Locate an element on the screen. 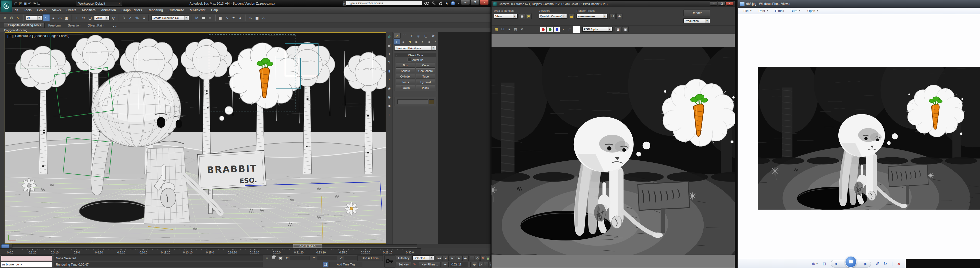 The height and width of the screenshot is (268, 980). render-mode-dropdown: Production▼ is located at coordinates (697, 21).